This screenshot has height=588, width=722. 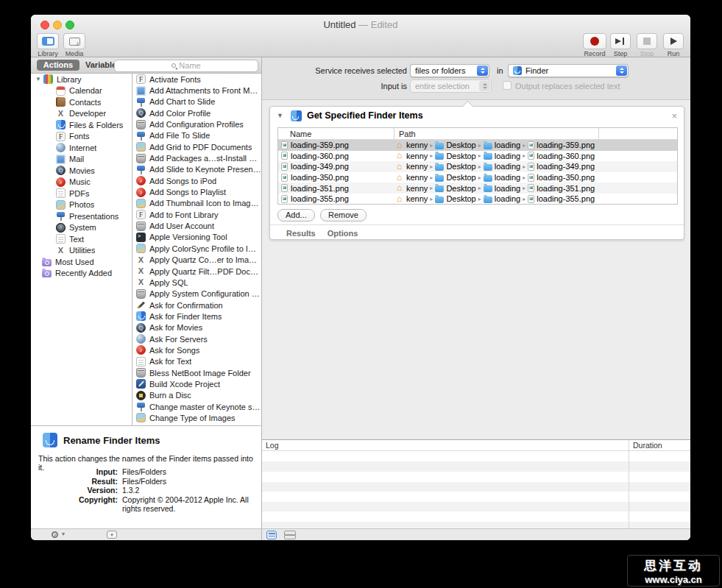 What do you see at coordinates (197, 79) in the screenshot?
I see `action-item-activate-fonts: Activate Fonts` at bounding box center [197, 79].